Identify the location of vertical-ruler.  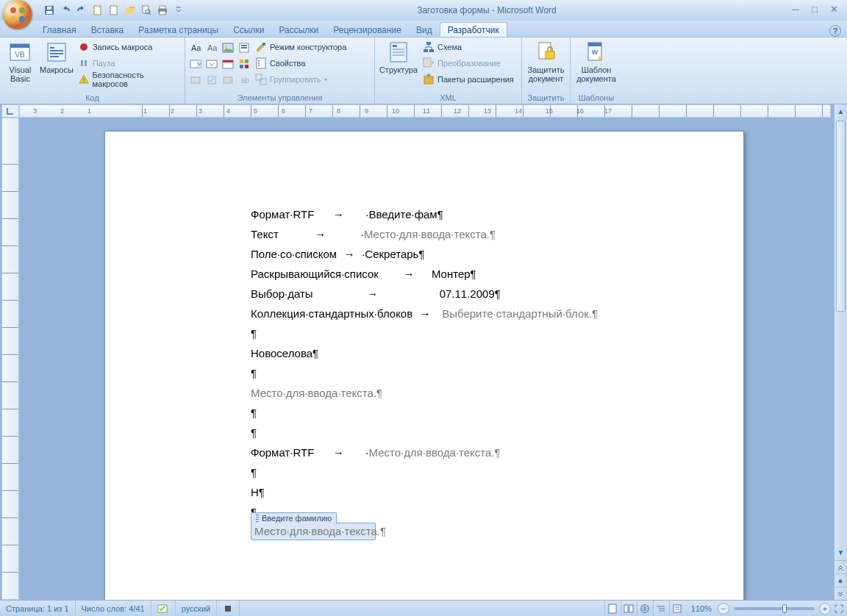
(10, 359).